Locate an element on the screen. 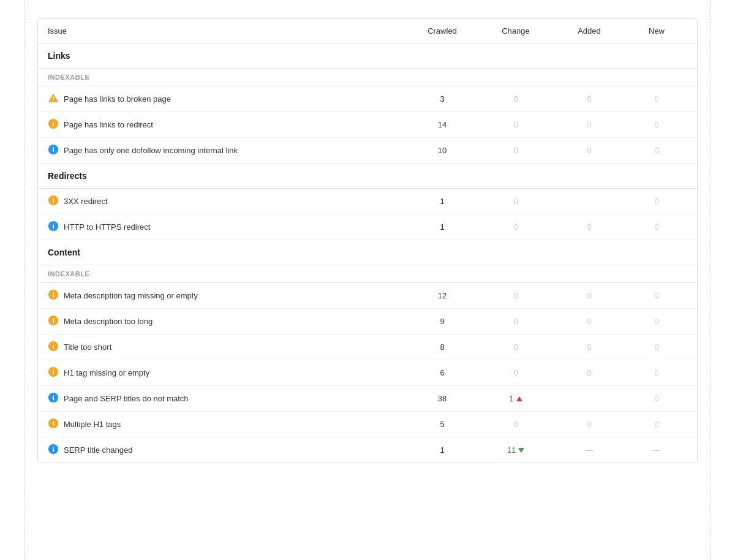 Image resolution: width=735 pixels, height=560 pixels. crawled-value: 9 is located at coordinates (442, 321).